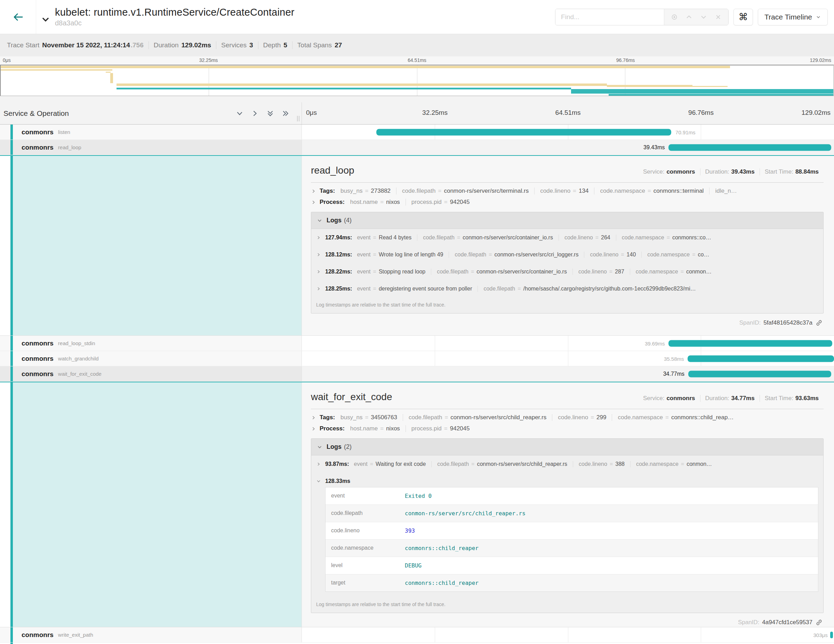 The image size is (834, 644). I want to click on span-duration-label: 303μs, so click(820, 635).